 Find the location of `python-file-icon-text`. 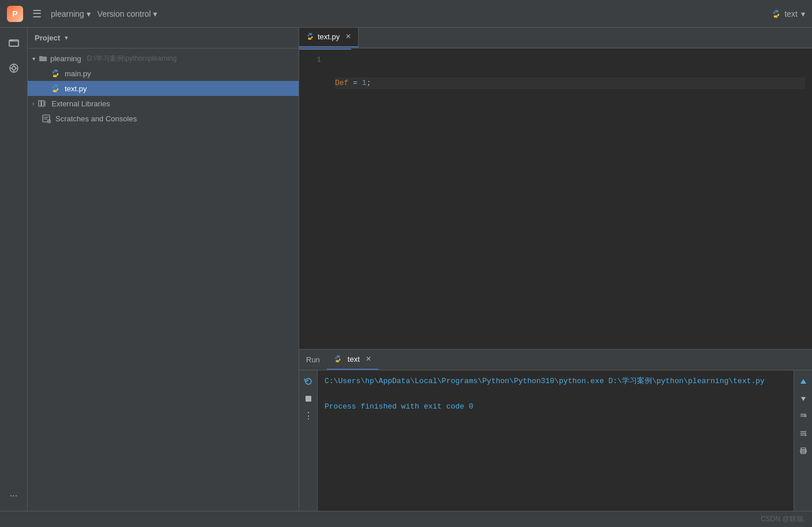

python-file-icon-text is located at coordinates (55, 88).